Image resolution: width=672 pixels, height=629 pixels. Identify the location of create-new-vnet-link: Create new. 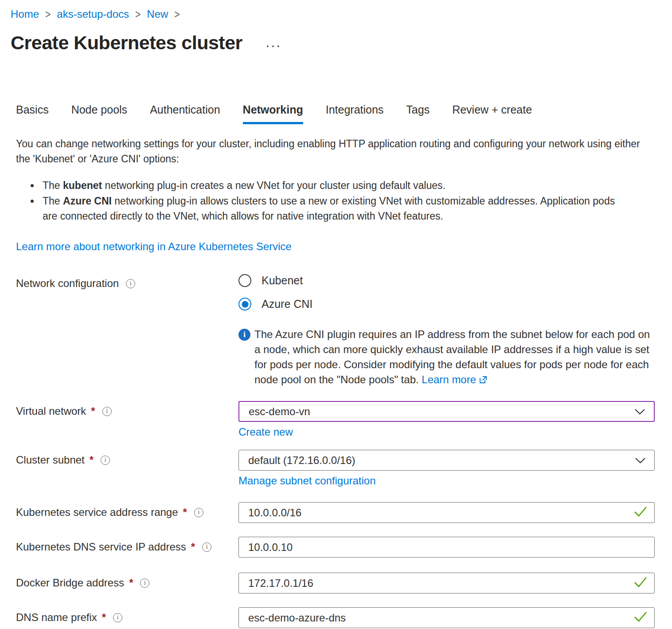
(266, 432).